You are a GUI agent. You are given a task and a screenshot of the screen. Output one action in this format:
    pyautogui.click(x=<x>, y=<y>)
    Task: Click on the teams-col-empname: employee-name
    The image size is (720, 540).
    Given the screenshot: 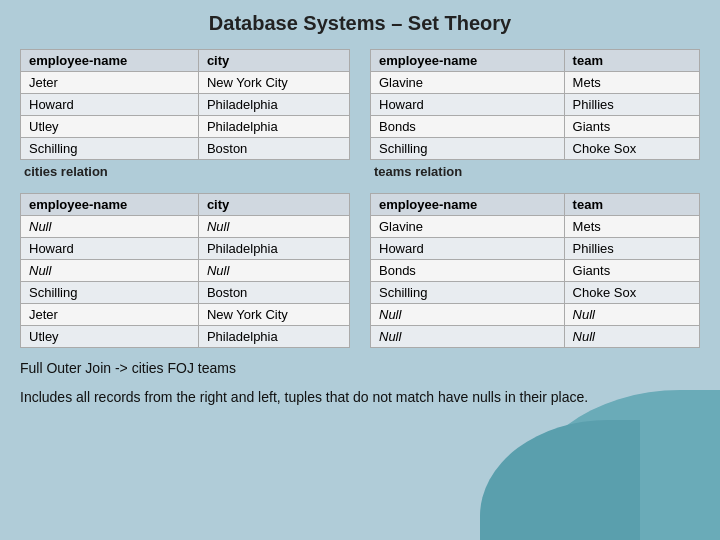 What is the action you would take?
    pyautogui.click(x=468, y=61)
    